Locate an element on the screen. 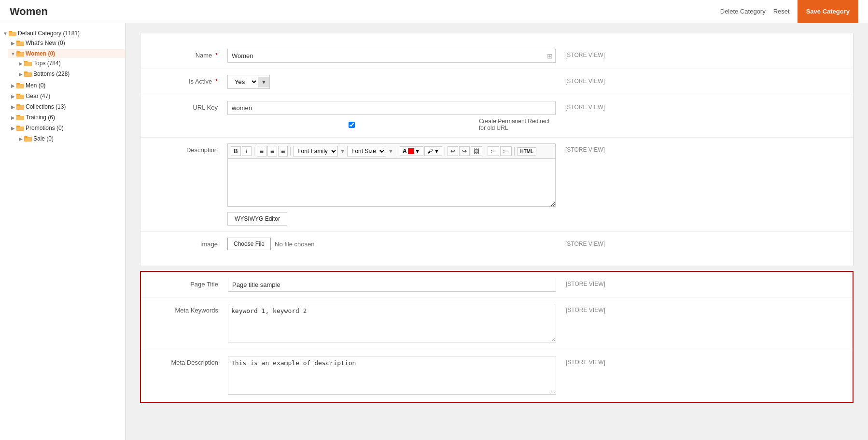 This screenshot has height=440, width=868. tree-row-bottoms: ▶ Bottoms (228) is located at coordinates (70, 74).